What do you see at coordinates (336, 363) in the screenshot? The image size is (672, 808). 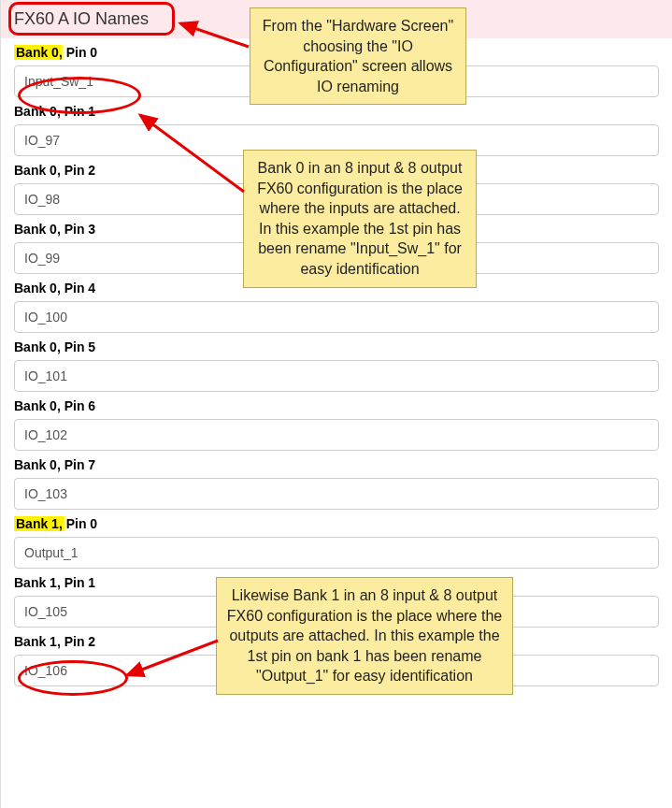 I see `pin-row: Bank 0, Pin 5` at bounding box center [336, 363].